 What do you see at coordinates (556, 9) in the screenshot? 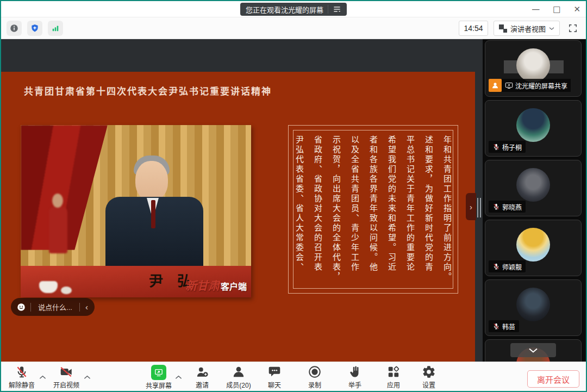
I see `window-controls: — □ ✕` at bounding box center [556, 9].